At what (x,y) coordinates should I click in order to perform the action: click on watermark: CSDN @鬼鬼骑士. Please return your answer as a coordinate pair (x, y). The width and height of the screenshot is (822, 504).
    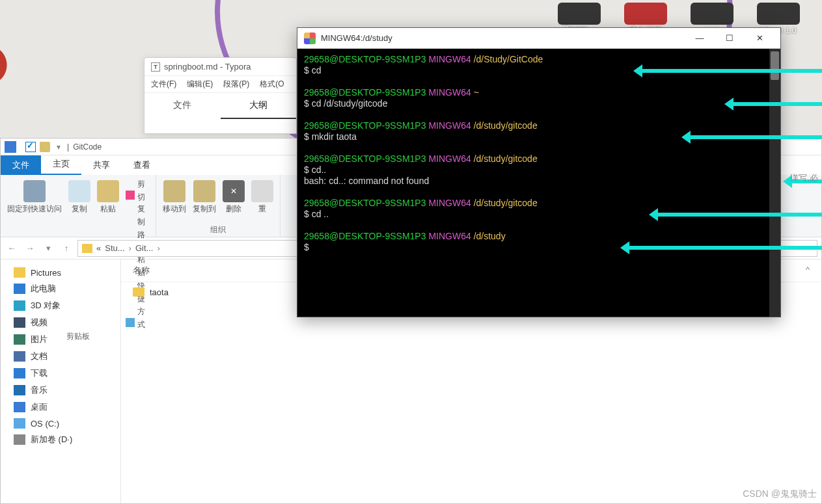
    Looking at the image, I should click on (780, 494).